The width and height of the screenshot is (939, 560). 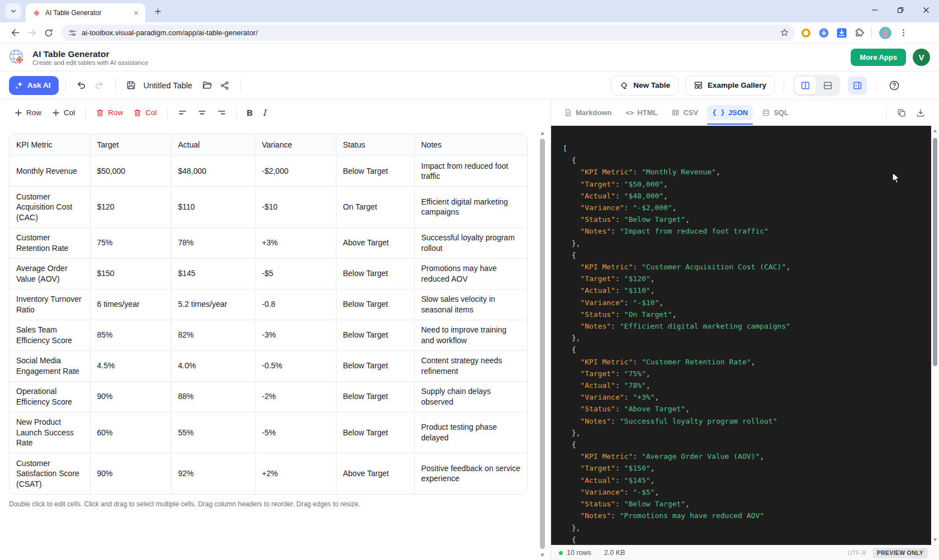 I want to click on tab-csv: CSV, so click(x=685, y=113).